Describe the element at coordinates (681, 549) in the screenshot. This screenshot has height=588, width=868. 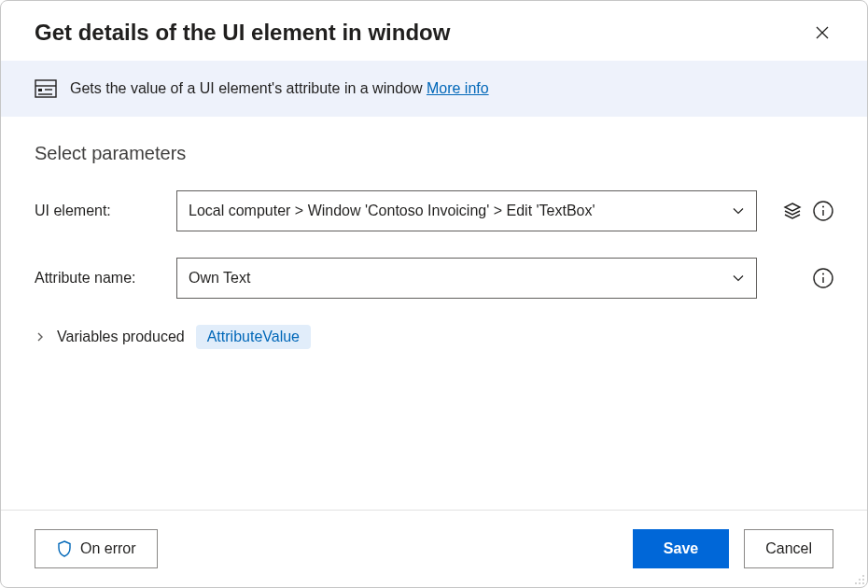
I see `save-button: Save` at that location.